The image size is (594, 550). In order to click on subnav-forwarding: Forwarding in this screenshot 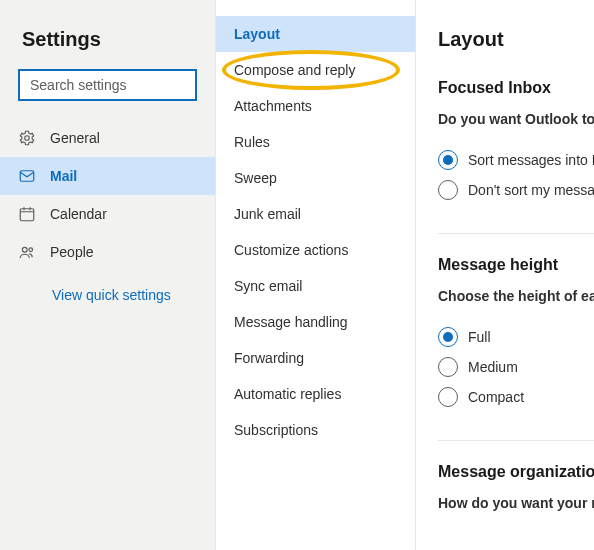, I will do `click(316, 358)`.